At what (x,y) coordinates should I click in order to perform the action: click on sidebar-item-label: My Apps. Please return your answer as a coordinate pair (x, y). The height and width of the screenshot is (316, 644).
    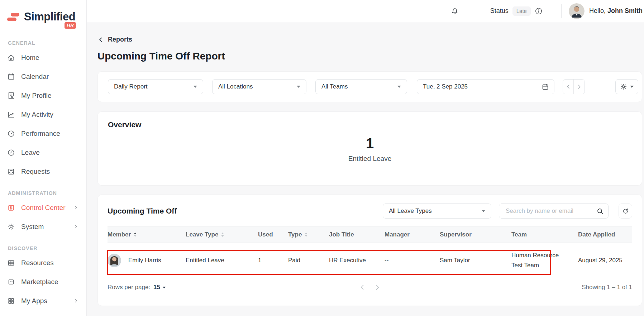
    Looking at the image, I should click on (34, 301).